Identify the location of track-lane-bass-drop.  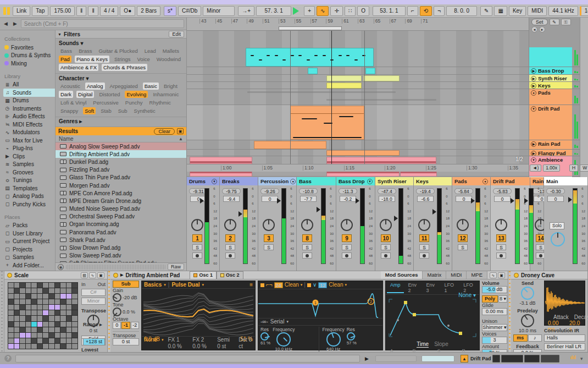
(358, 71).